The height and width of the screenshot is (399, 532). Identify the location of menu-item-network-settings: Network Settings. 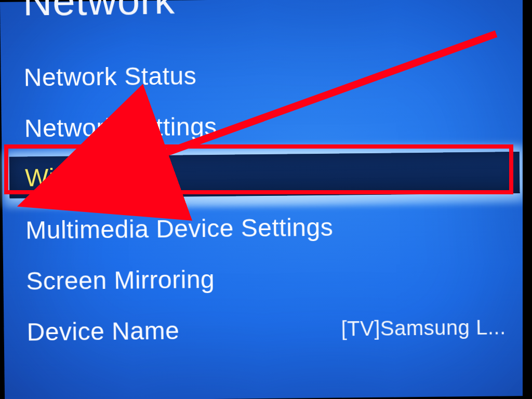
(263, 126).